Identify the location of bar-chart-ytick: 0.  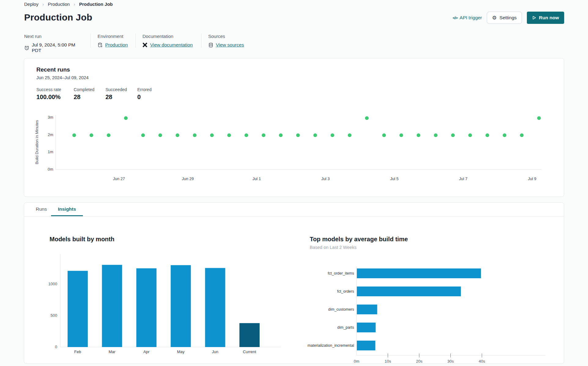
(56, 347).